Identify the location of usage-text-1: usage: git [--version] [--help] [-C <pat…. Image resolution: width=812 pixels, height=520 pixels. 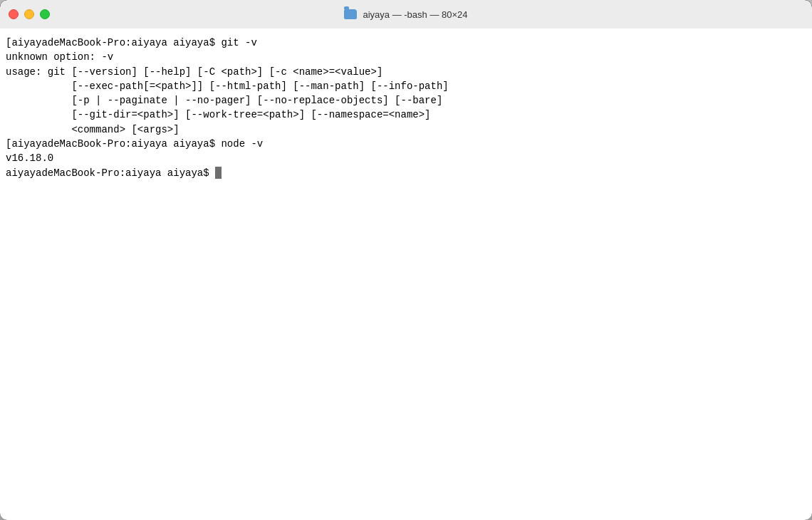
(194, 72).